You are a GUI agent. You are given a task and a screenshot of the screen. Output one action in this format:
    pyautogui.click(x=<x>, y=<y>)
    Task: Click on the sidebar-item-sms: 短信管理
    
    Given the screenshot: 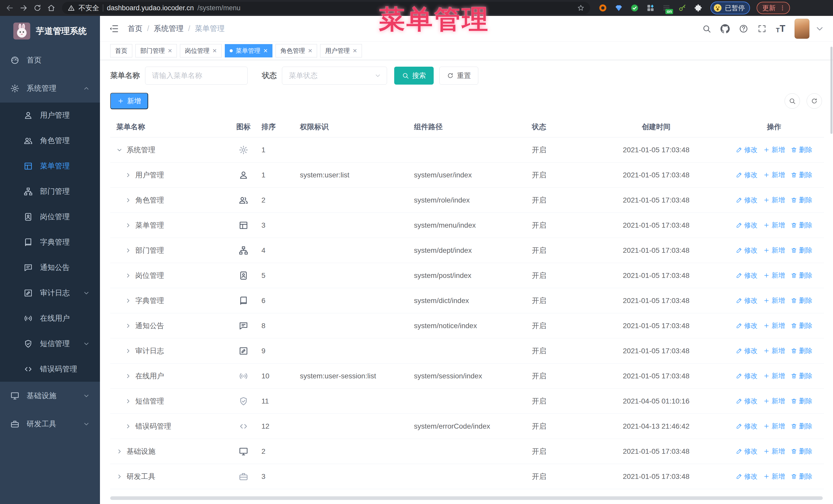 What is the action you would take?
    pyautogui.click(x=50, y=343)
    